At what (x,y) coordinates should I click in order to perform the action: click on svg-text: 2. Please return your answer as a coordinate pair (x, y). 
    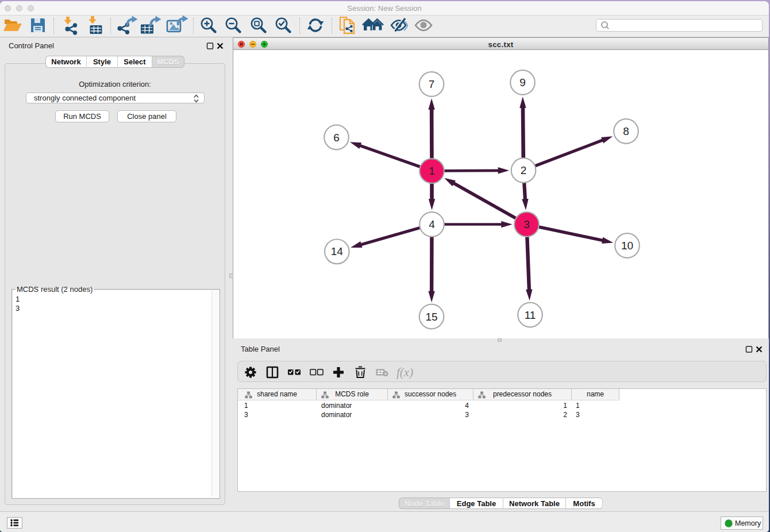
    Looking at the image, I should click on (524, 170).